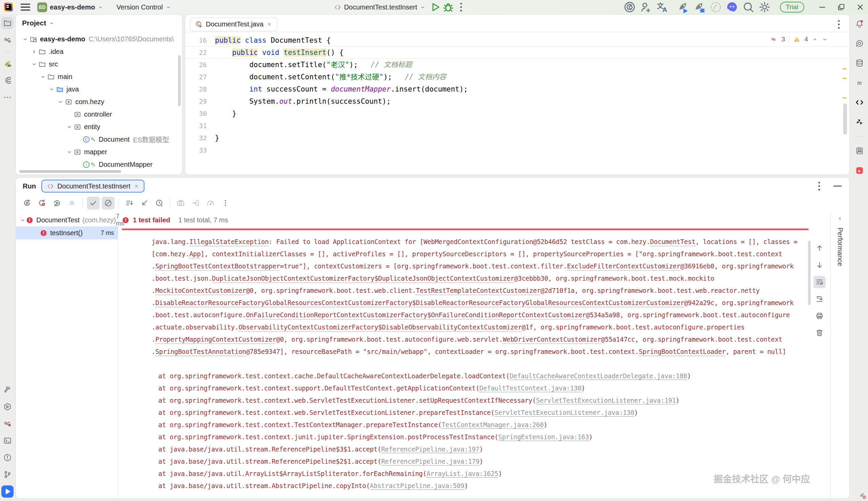  Describe the element at coordinates (144, 7) in the screenshot. I see `vcs-widget: Version Control` at that location.